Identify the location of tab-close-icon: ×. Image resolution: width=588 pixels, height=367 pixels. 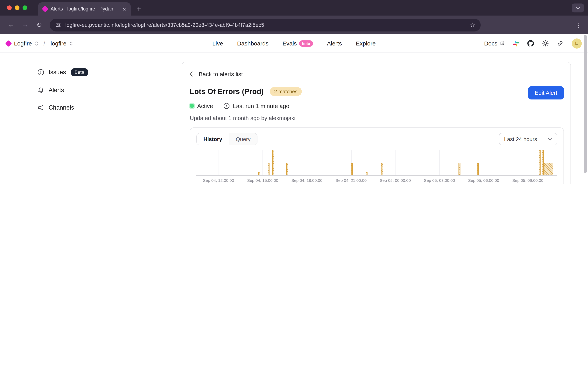
(124, 9).